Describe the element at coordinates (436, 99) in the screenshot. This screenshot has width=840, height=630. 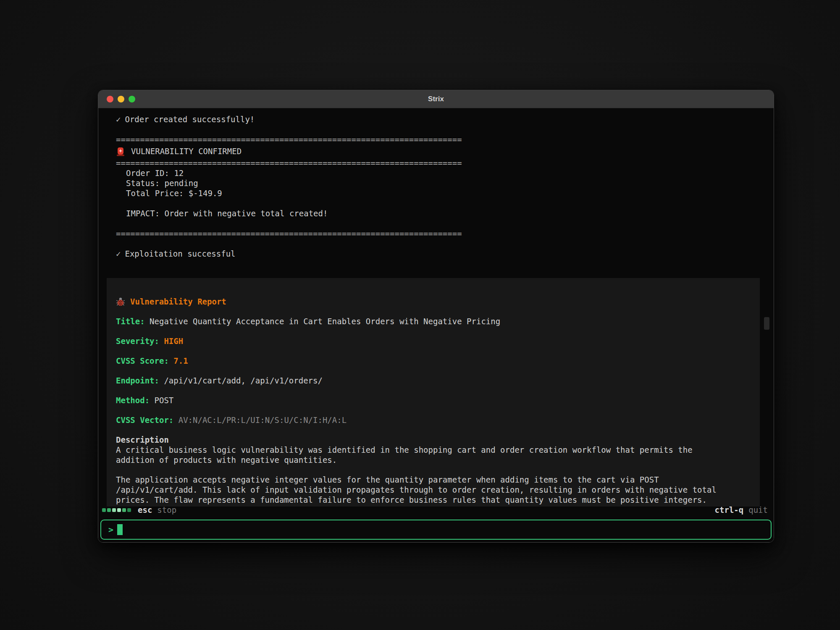
I see `window-titlebar: Strix` at that location.